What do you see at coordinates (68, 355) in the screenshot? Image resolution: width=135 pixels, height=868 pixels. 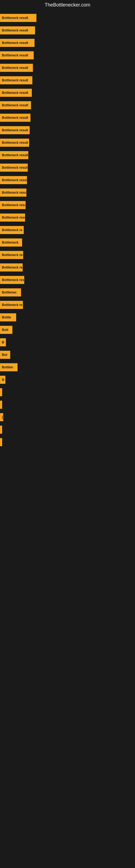 I see `bar-row: Bot` at bounding box center [68, 355].